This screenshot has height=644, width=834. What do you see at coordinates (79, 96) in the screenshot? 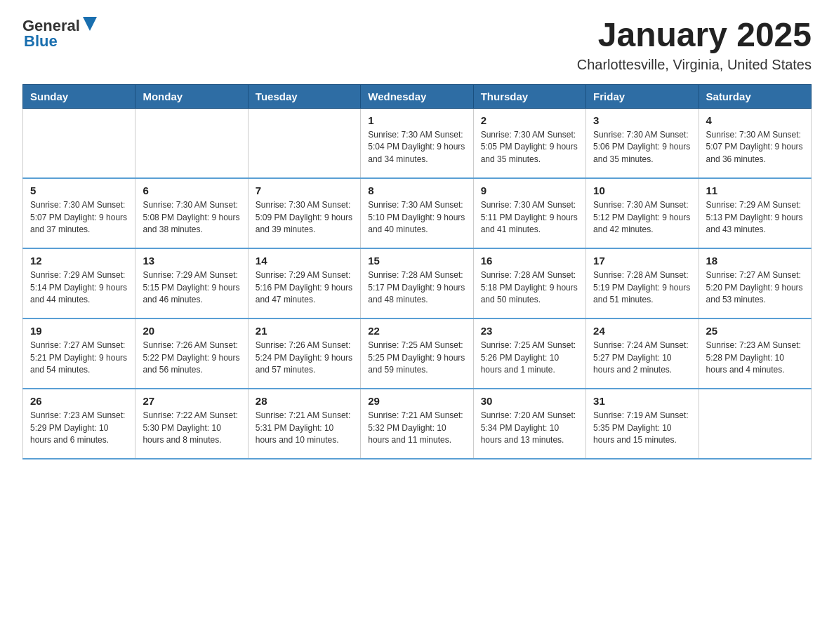
I see `column-header-sunday: Sunday` at bounding box center [79, 96].